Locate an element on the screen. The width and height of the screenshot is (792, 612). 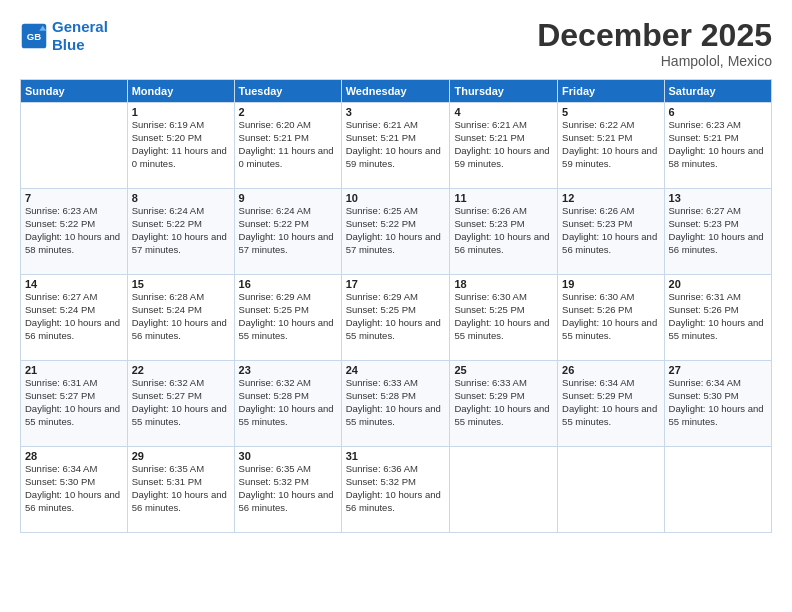
cell-3-5: 26Sunrise: 6:34 AMSunset: 5:29 PMDayligh… is located at coordinates (611, 404).